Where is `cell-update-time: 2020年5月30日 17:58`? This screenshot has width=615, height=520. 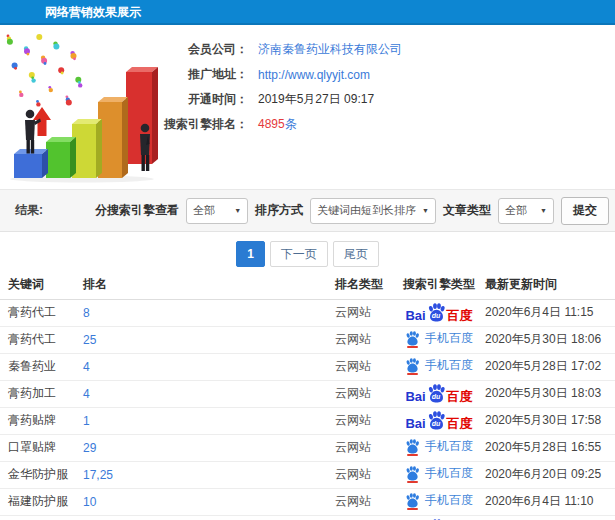 cell-update-time: 2020年5月30日 17:58 is located at coordinates (550, 420).